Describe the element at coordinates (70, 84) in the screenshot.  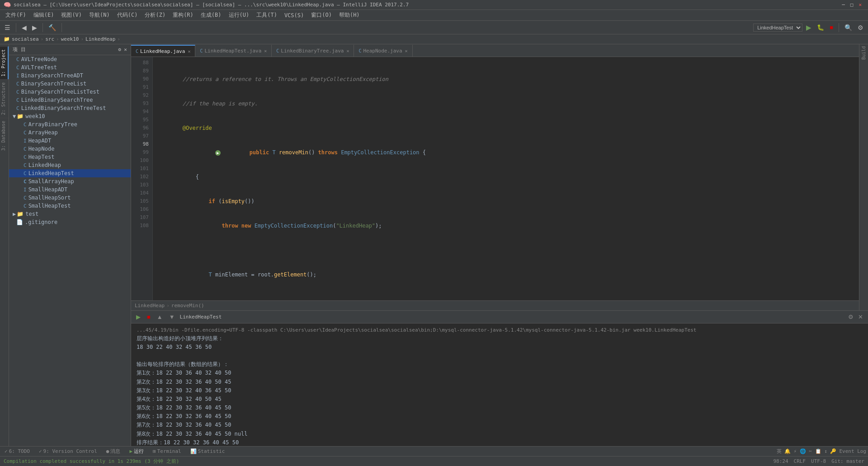
I see `tree-BinarySearchTreeList: C BinarySearchTreeList` at that location.